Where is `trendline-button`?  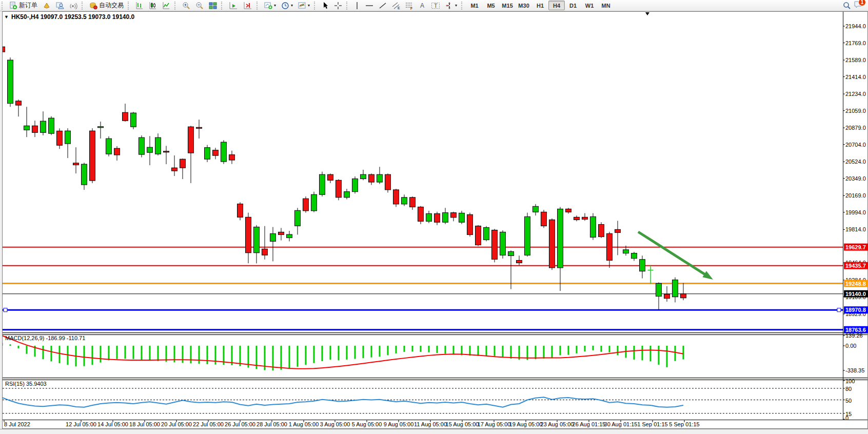 trendline-button is located at coordinates (383, 5).